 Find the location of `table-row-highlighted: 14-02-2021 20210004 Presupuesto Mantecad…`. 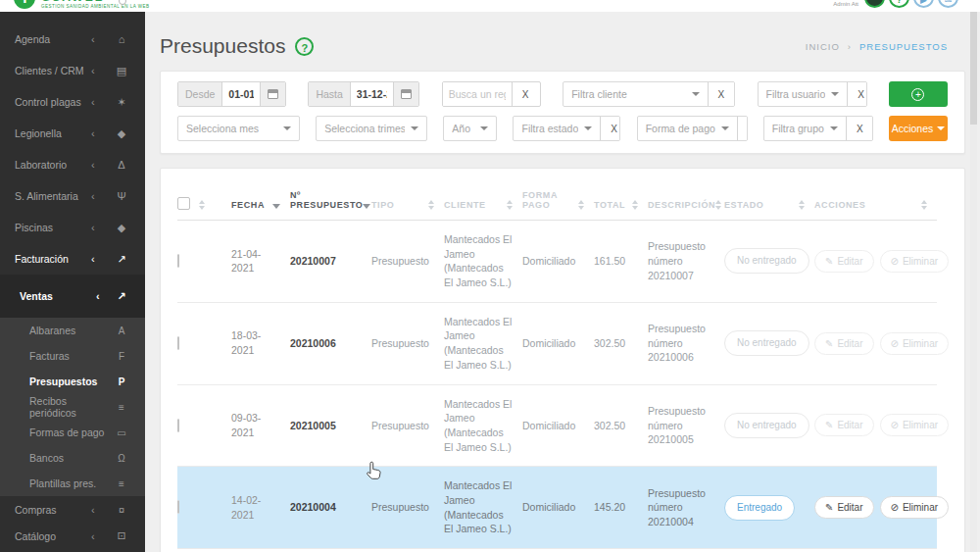

table-row-highlighted: 14-02-2021 20210004 Presupuesto Mantecad… is located at coordinates (557, 508).